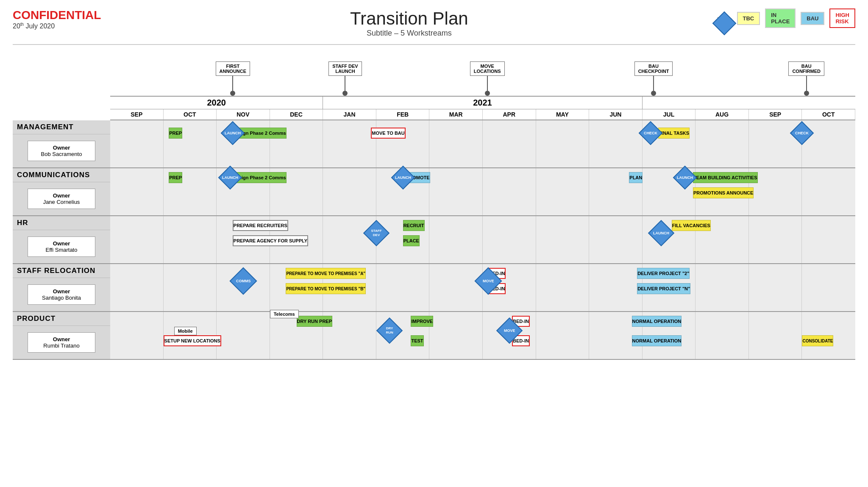 This screenshot has height=487, width=868. I want to click on month-jan: JAN, so click(350, 114).